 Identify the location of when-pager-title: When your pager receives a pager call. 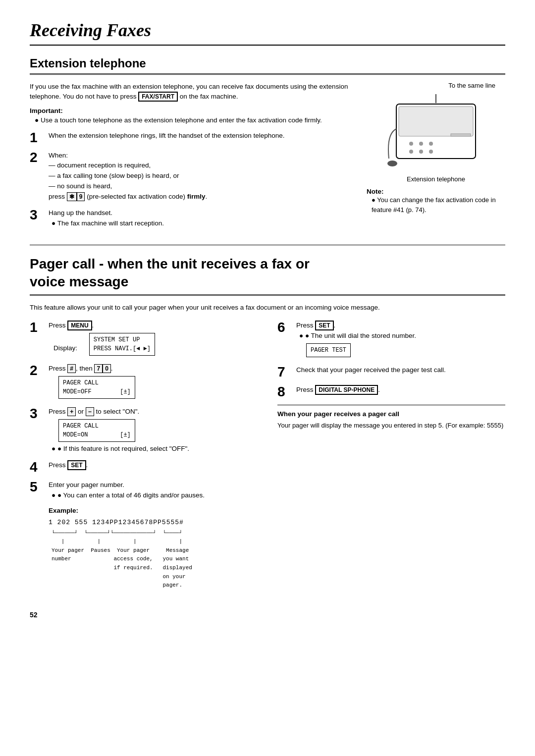
(391, 414).